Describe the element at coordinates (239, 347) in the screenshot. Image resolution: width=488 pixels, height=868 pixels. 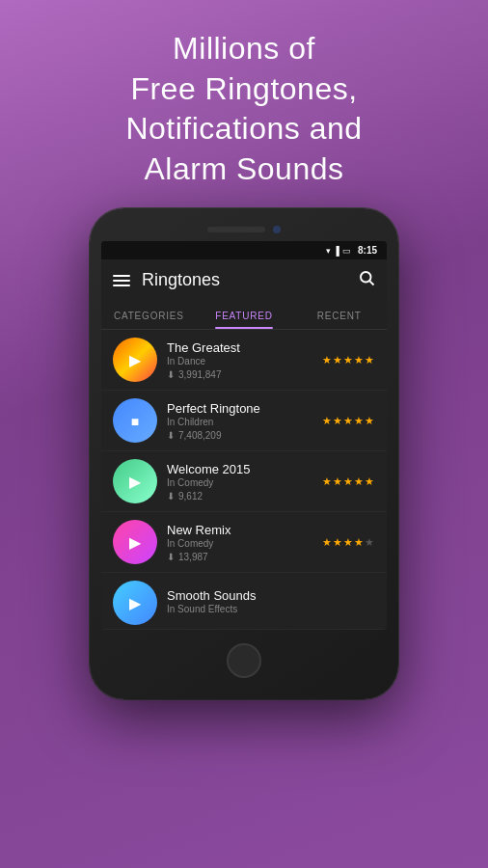
I see `ringtone-name: The Greatest` at that location.